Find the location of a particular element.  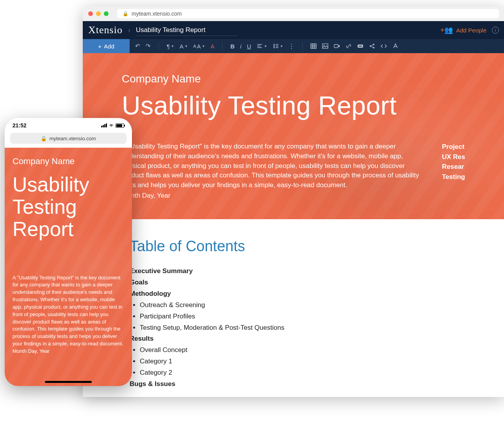

phone-status-bar: 21:52 is located at coordinates (68, 125).